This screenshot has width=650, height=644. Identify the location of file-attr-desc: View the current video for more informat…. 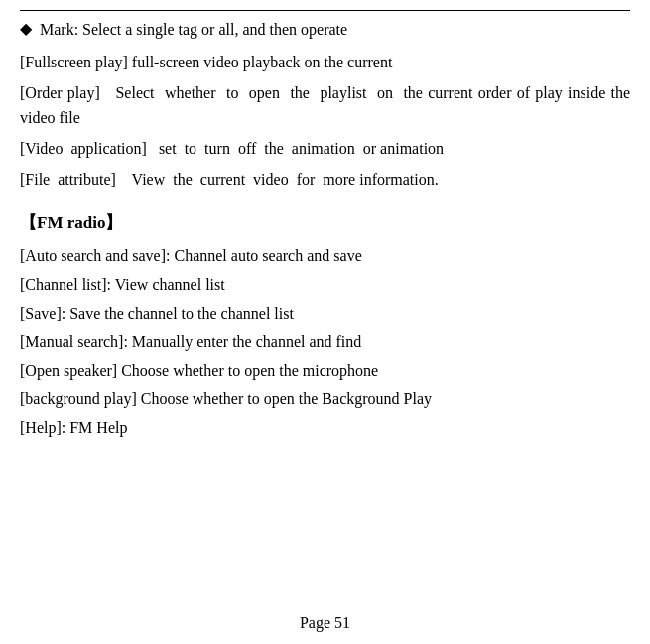
(280, 179).